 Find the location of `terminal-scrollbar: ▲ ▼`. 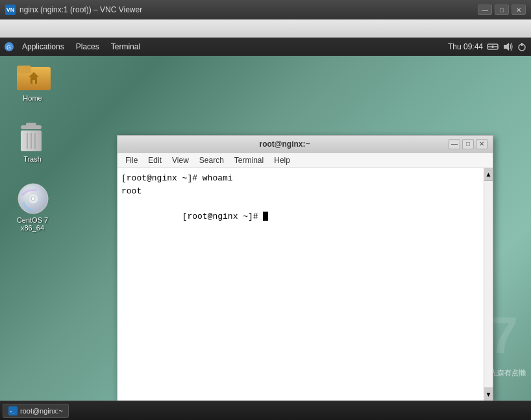

terminal-scrollbar: ▲ ▼ is located at coordinates (488, 284).